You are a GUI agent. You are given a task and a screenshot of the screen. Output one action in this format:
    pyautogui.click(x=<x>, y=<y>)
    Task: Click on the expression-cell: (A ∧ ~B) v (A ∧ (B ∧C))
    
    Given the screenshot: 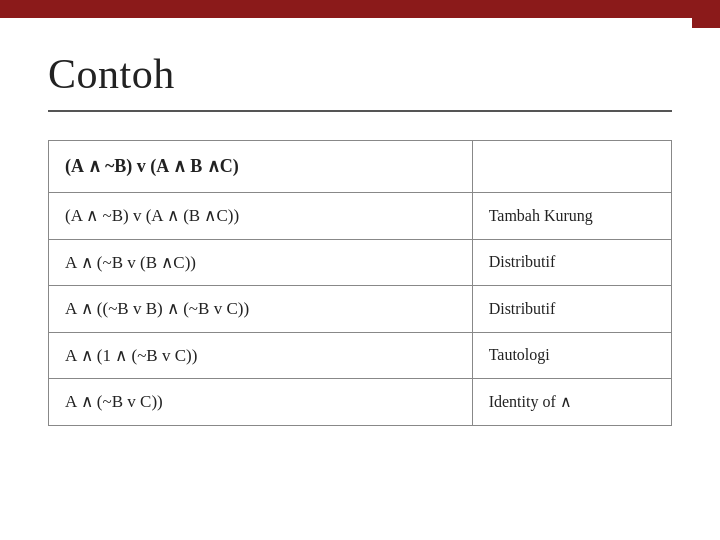 What is the action you would take?
    pyautogui.click(x=261, y=216)
    